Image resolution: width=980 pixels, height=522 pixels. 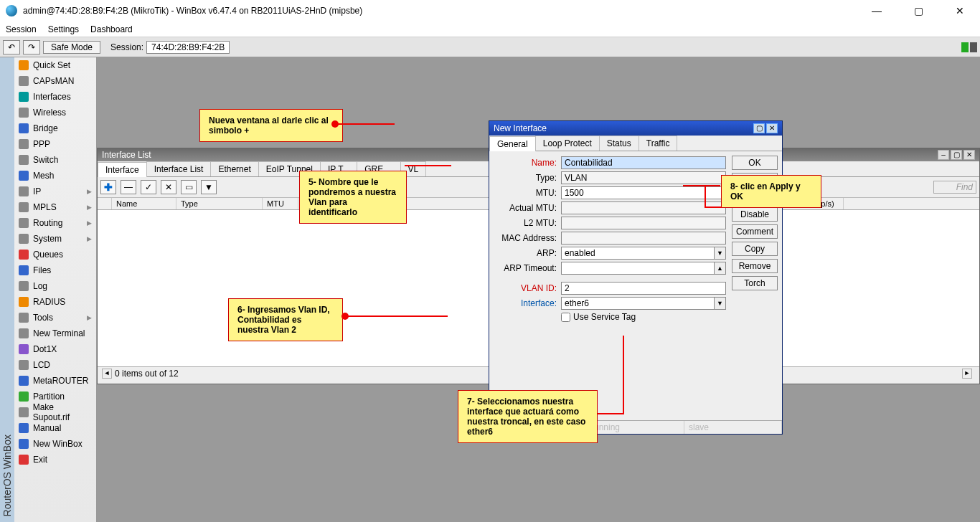 I want to click on enable-button: ✓, so click(x=149, y=187).